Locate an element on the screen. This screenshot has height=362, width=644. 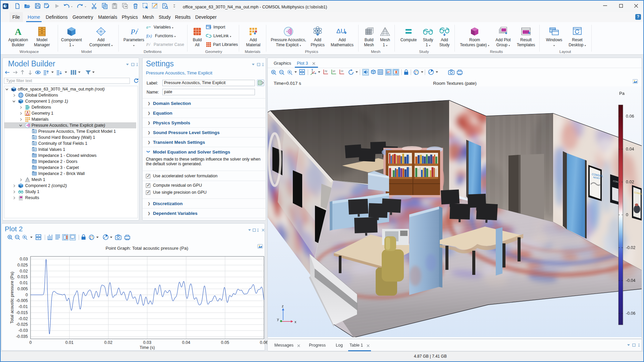
svg-text: y is located at coordinates (278, 319).